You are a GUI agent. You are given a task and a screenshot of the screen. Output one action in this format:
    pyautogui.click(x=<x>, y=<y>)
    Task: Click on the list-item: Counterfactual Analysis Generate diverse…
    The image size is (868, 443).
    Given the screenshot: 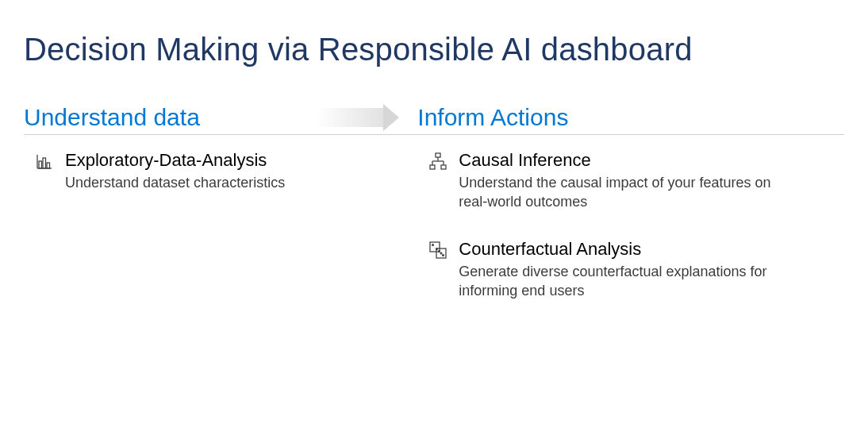 What is the action you would take?
    pyautogui.click(x=631, y=269)
    